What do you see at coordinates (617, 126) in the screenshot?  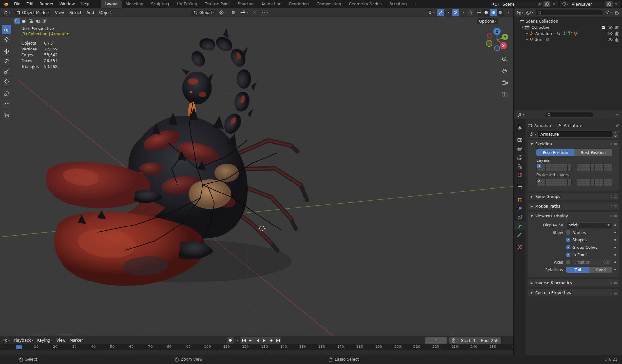 I see `pin-id-button` at bounding box center [617, 126].